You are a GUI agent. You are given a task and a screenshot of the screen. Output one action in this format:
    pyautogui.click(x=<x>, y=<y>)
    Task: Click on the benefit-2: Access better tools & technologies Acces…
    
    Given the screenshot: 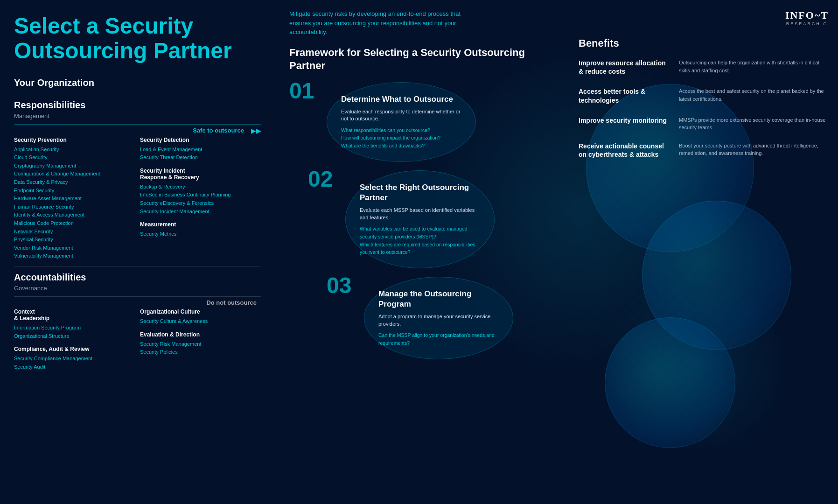 What is the action you would take?
    pyautogui.click(x=704, y=96)
    